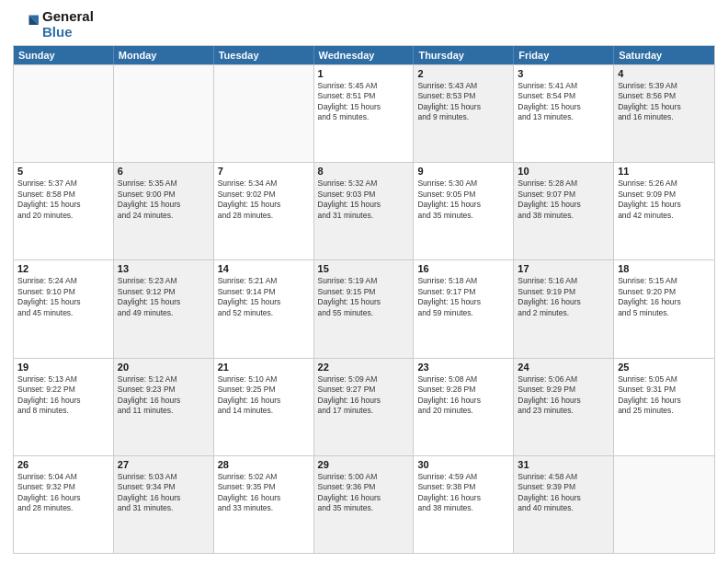 The width and height of the screenshot is (728, 563). What do you see at coordinates (164, 212) in the screenshot?
I see `calendar-cell: 6Sunrise: 5:35 AM Sunset: 9:00 PM Daylig…` at bounding box center [164, 212].